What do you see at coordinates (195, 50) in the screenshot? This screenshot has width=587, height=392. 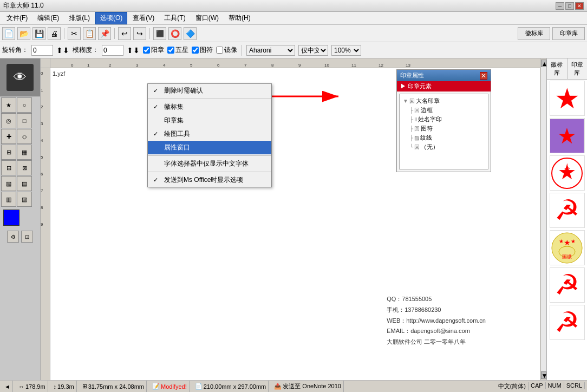 I see `symbol-checkbox` at bounding box center [195, 50].